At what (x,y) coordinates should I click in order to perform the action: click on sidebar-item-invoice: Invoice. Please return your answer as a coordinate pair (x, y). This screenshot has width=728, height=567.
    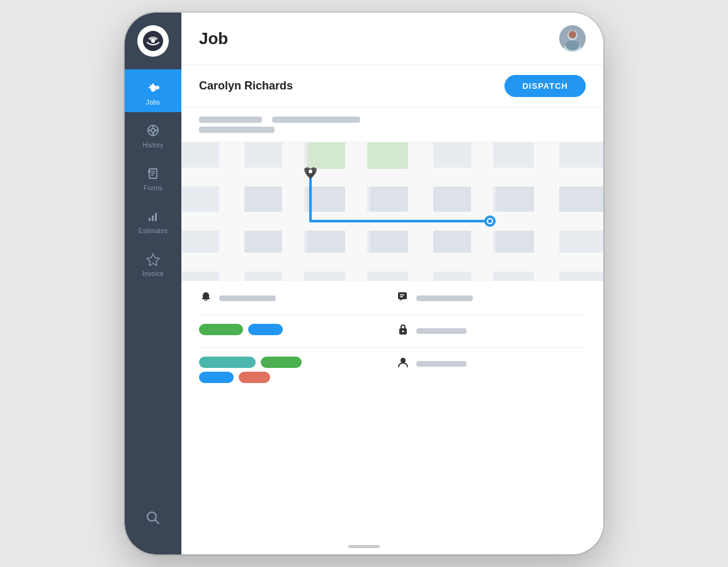
    Looking at the image, I should click on (153, 262).